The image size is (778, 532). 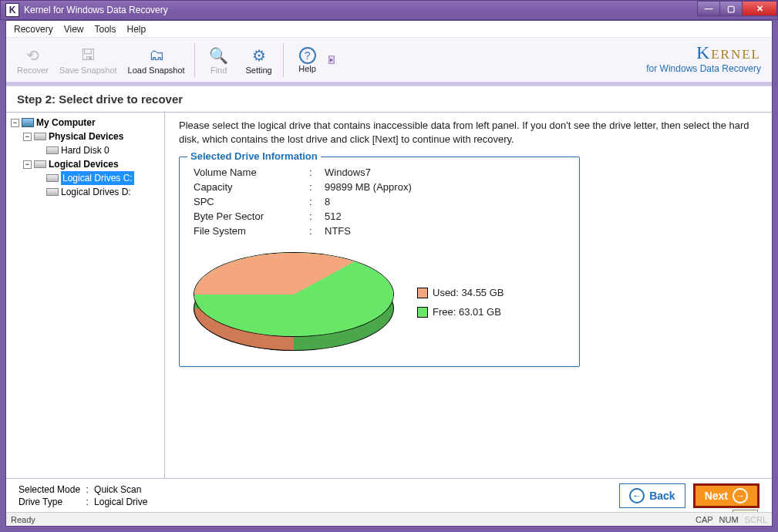 I want to click on recover-icon: ⟲, so click(x=32, y=56).